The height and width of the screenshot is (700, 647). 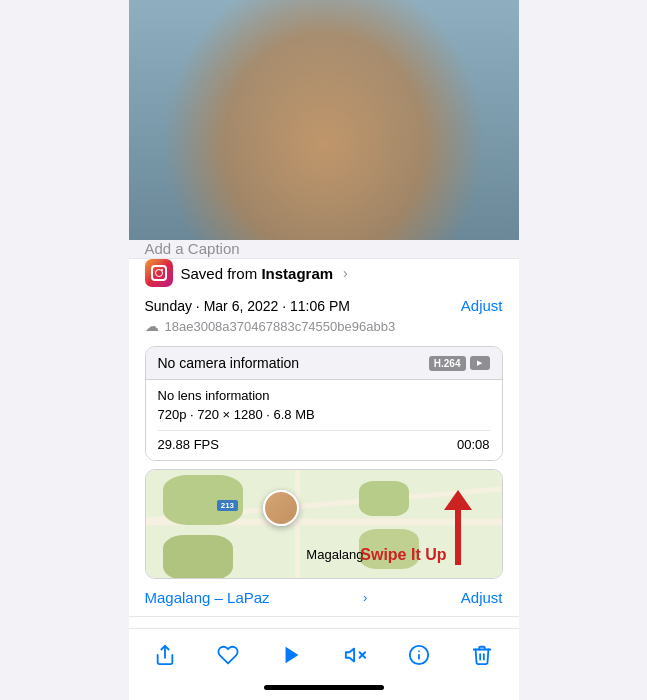 What do you see at coordinates (324, 420) in the screenshot?
I see `camera-body: No lens information 720p · 720 × 1280 · …` at bounding box center [324, 420].